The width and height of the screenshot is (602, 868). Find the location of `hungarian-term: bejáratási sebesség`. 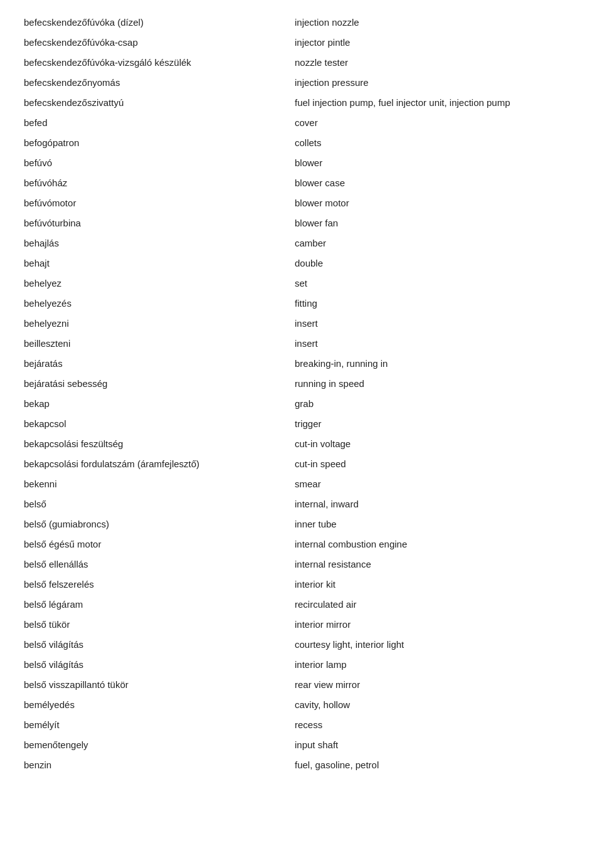

hungarian-term: bejáratási sebesség is located at coordinates (154, 384).